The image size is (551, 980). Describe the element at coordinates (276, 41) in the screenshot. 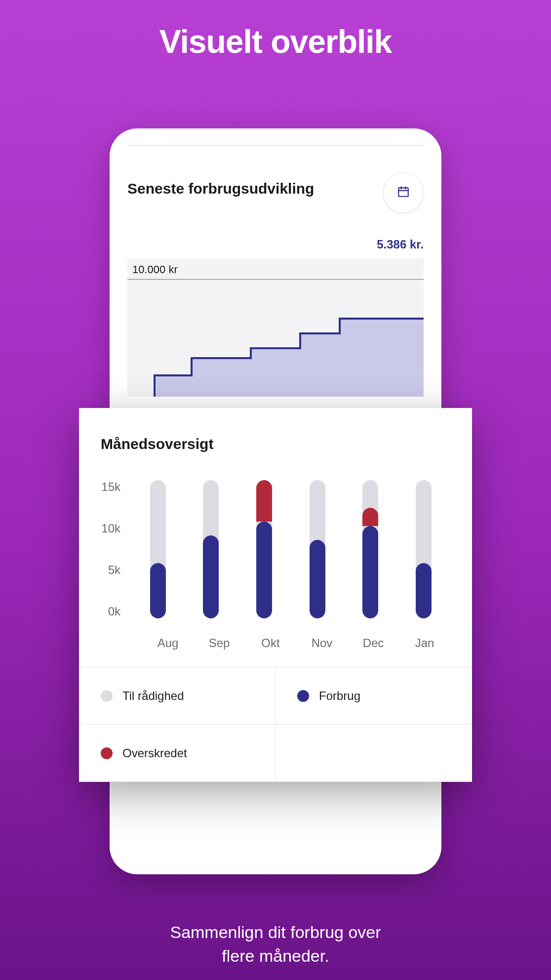

I see `promo-title: Visuelt overblik` at that location.